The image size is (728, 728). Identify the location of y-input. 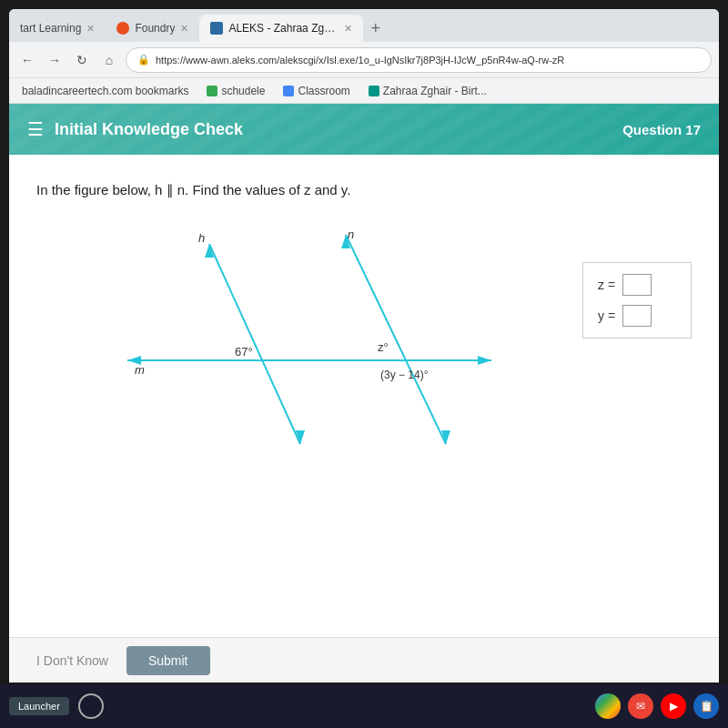
(637, 316).